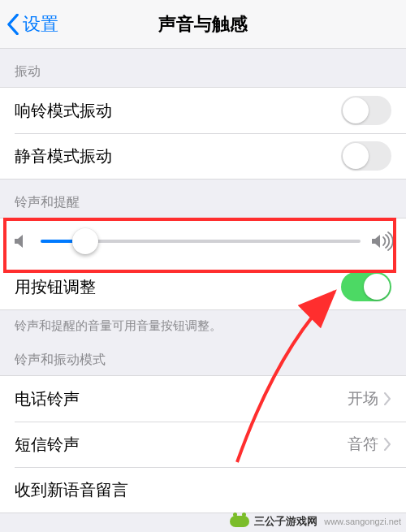  What do you see at coordinates (203, 287) in the screenshot?
I see `row-button-adjust: 用按钮调整` at bounding box center [203, 287].